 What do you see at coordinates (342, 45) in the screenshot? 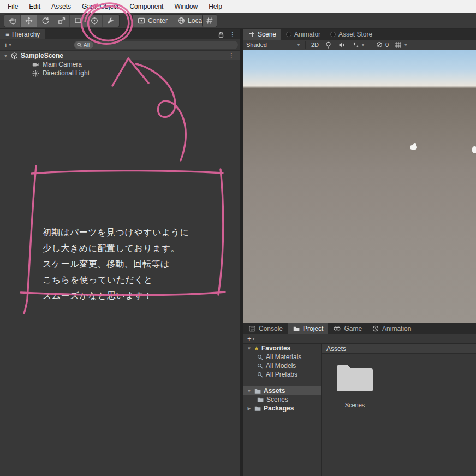
I see `speaker-icon` at bounding box center [342, 45].